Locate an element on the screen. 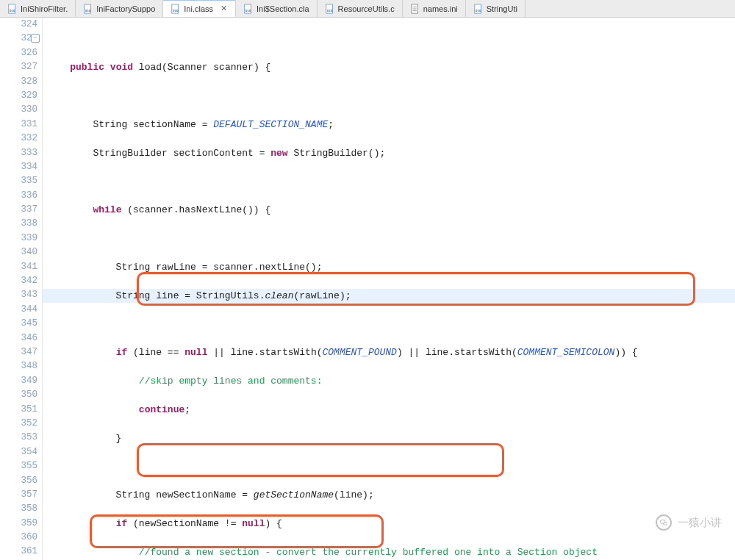  line-number: 359 is located at coordinates (19, 523).